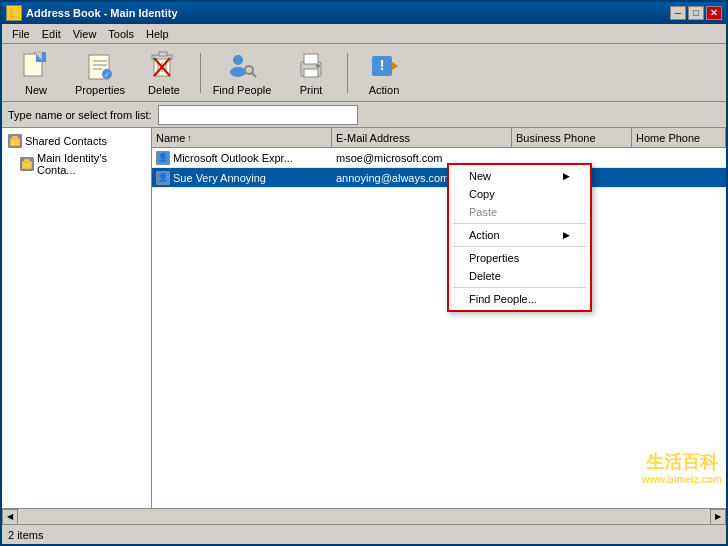 The height and width of the screenshot is (546, 728). I want to click on context-menu: New ▶ Copy Paste Action ▶ Properties, so click(520, 238).